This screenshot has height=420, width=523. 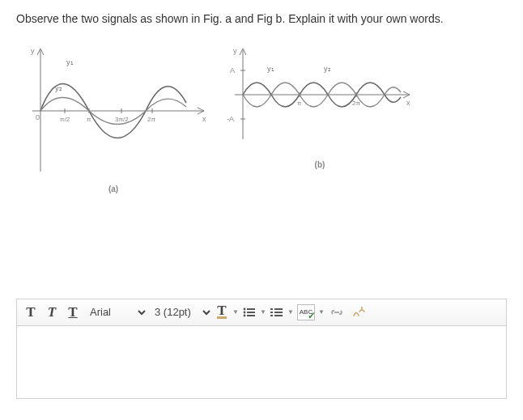 What do you see at coordinates (249, 312) in the screenshot?
I see `bullet-list-icon` at bounding box center [249, 312].